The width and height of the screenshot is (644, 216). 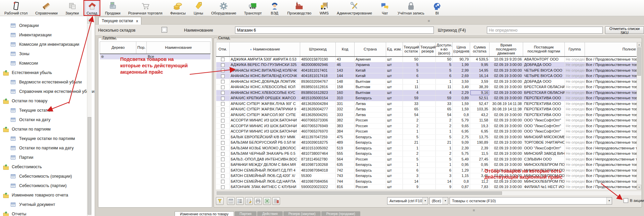 I want to click on toolbar-item-desktop: Рабочий стол, so click(x=16, y=8).